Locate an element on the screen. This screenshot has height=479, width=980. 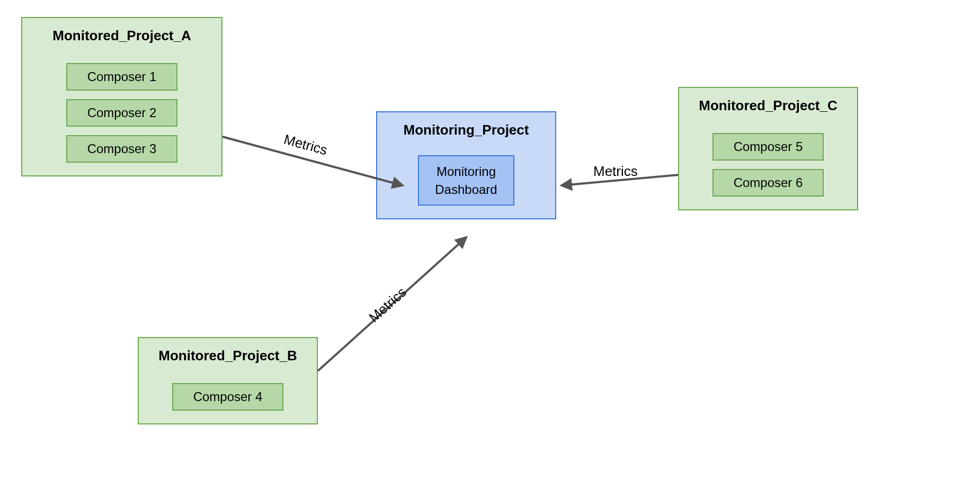
composer-item: Composer 2 is located at coordinates (122, 113).